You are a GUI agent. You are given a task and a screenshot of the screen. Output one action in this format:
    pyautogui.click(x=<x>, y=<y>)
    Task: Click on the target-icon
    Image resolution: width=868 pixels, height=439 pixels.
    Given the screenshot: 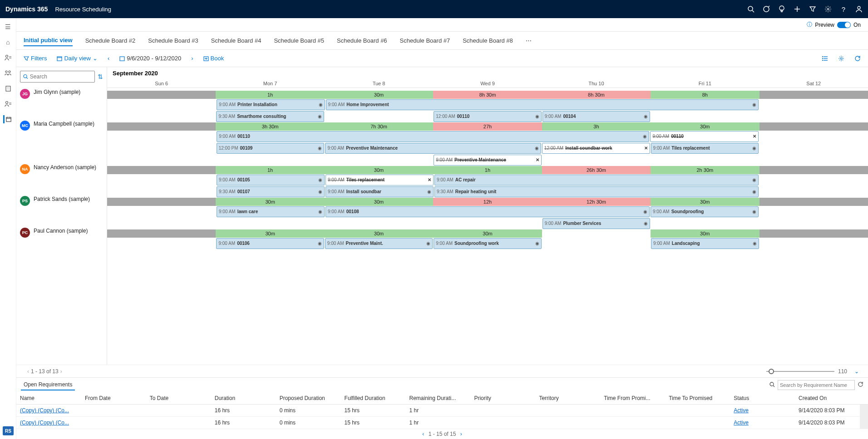 What is the action you would take?
    pyautogui.click(x=766, y=9)
    